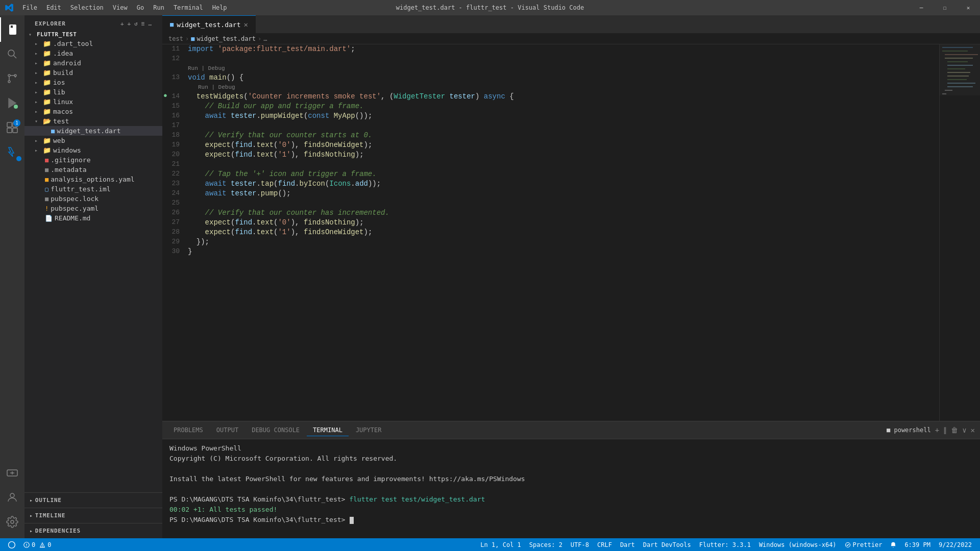 The height and width of the screenshot is (551, 980). I want to click on new-file-icon: +, so click(122, 23).